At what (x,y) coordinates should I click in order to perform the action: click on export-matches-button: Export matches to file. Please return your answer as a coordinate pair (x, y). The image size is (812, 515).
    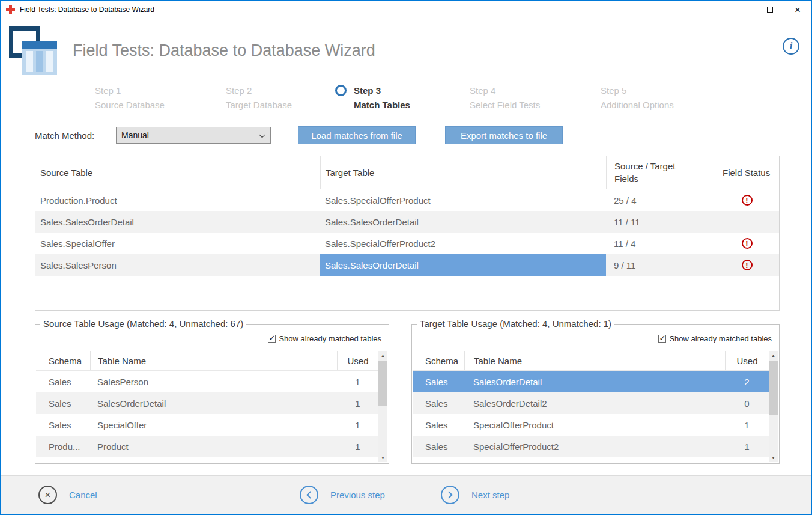
    Looking at the image, I should click on (504, 135).